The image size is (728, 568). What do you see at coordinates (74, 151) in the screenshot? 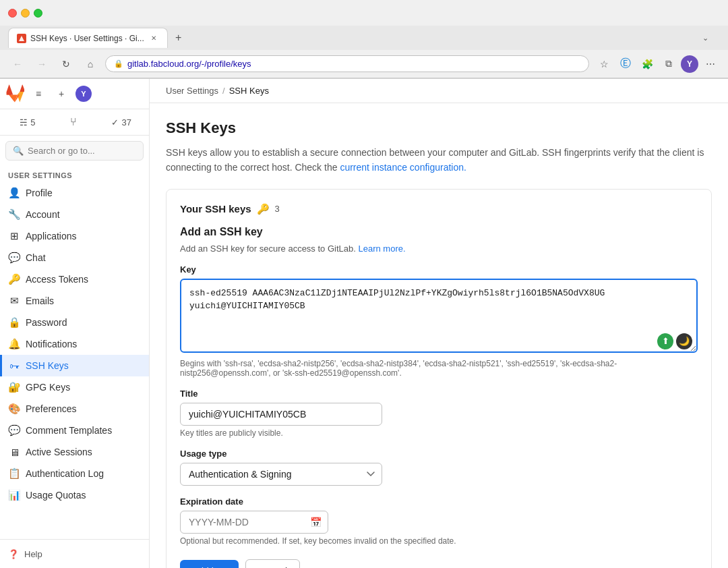
I see `search-bar: 🔍 Search or go to...` at bounding box center [74, 151].